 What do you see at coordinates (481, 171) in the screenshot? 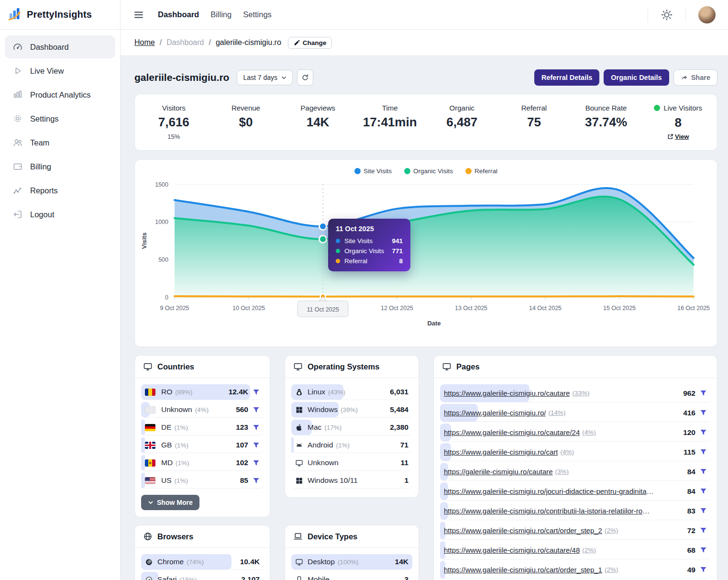
I see `legend-referral: Referral` at bounding box center [481, 171].